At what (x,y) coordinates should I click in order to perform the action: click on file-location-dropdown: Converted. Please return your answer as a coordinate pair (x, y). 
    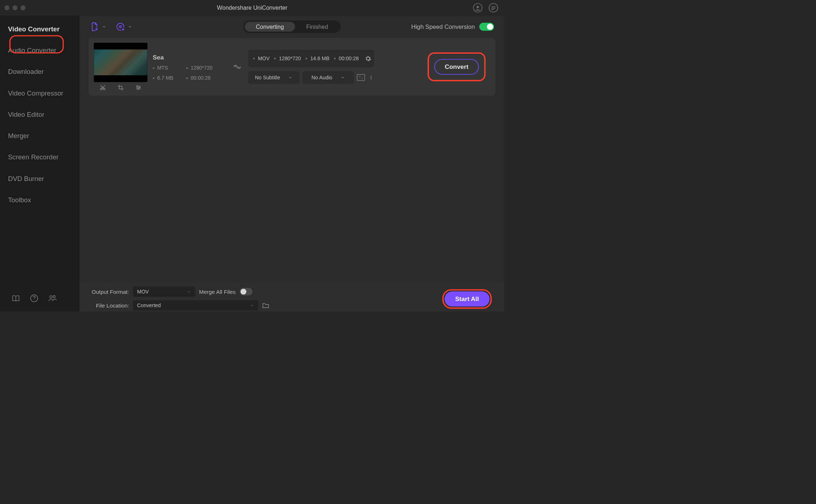
    Looking at the image, I should click on (196, 305).